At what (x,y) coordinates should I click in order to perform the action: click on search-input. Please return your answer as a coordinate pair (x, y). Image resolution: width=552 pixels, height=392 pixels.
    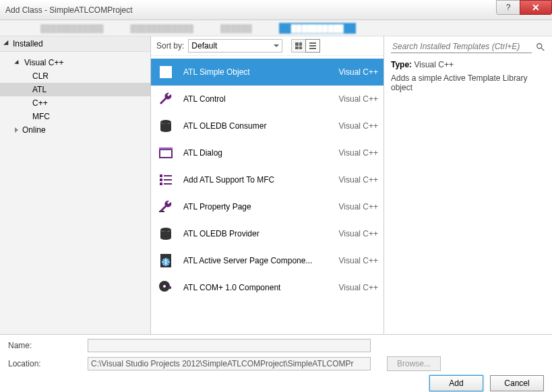
    Looking at the image, I should click on (461, 47).